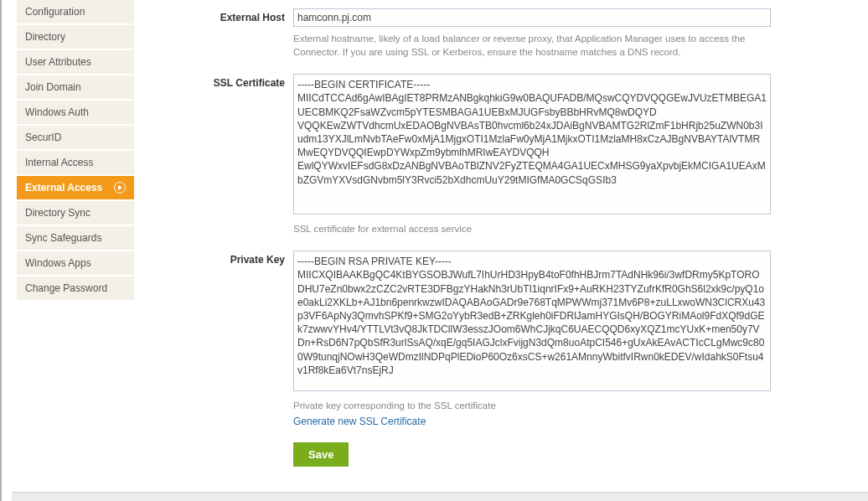 This screenshot has width=868, height=501. Describe the element at coordinates (75, 213) in the screenshot. I see `sidebar-item-directory-sync: Directory Sync` at that location.